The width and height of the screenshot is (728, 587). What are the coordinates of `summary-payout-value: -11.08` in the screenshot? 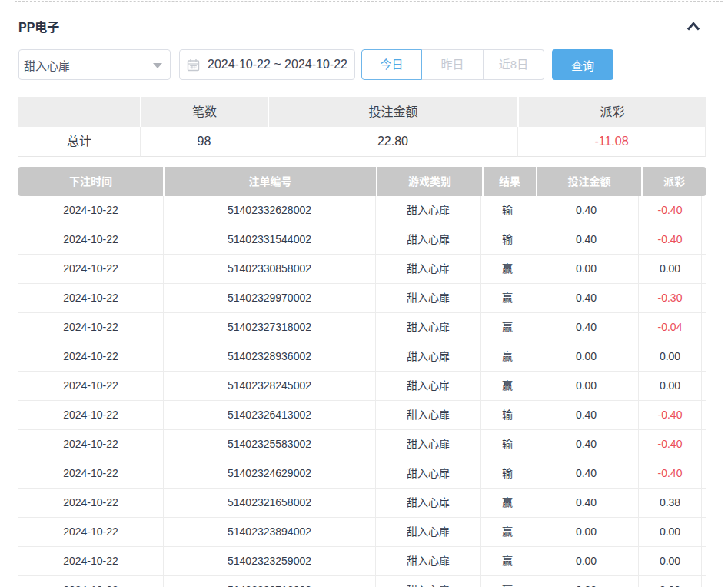 It's located at (612, 142).